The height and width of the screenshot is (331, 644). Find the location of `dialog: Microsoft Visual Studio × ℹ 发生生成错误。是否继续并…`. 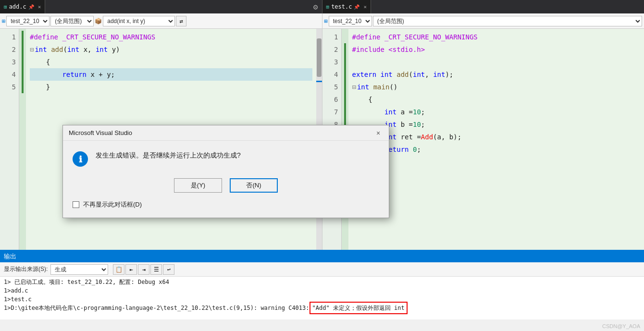

dialog: Microsoft Visual Studio × ℹ 发生生成错误。是否继续并… is located at coordinates (226, 172).